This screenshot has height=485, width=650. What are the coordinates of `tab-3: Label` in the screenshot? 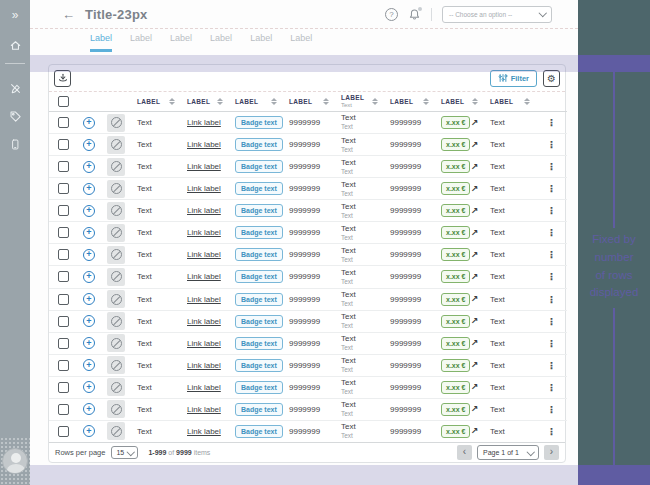 It's located at (181, 42).